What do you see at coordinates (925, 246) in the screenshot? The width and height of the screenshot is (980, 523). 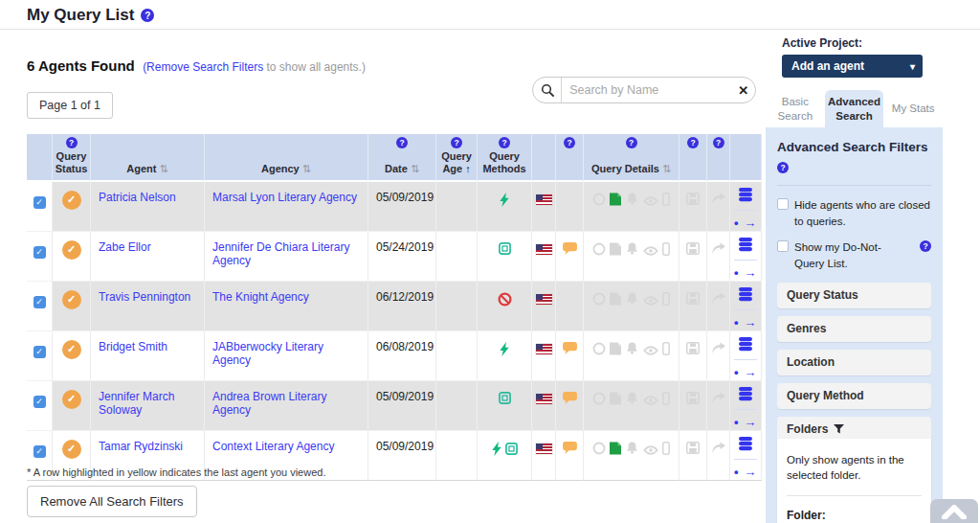 I see `checkbox-help-icon: ?` at bounding box center [925, 246].